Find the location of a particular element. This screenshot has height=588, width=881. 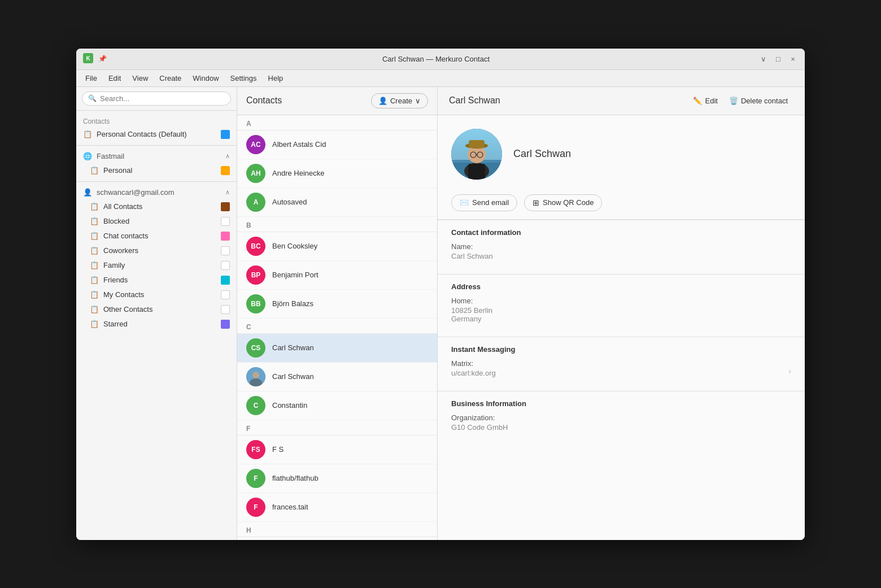

search-input is located at coordinates (163, 98).